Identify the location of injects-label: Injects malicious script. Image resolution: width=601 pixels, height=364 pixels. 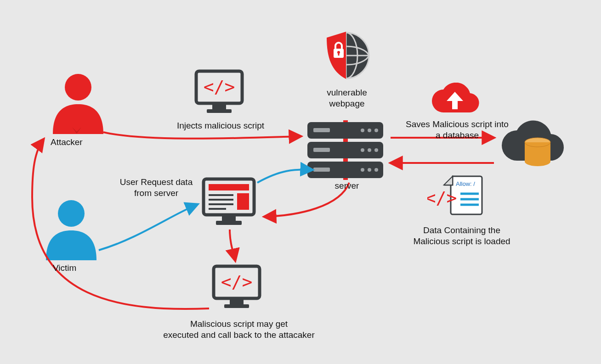
(221, 126).